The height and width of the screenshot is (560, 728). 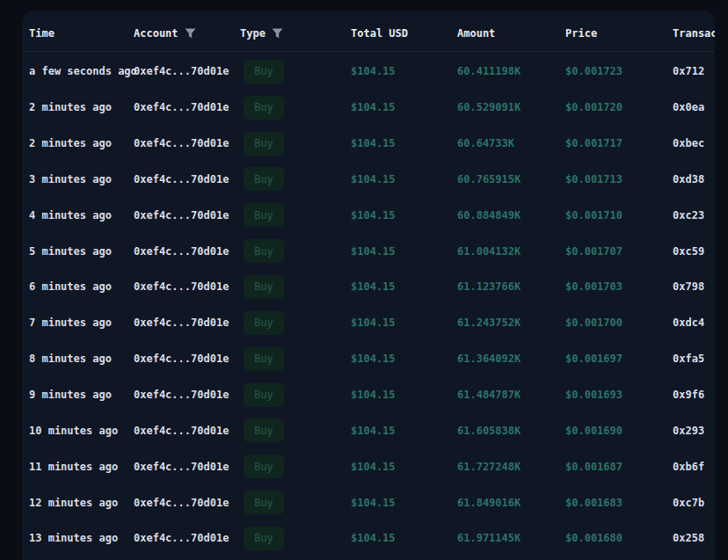 I want to click on column-header-label: Time, so click(x=42, y=33).